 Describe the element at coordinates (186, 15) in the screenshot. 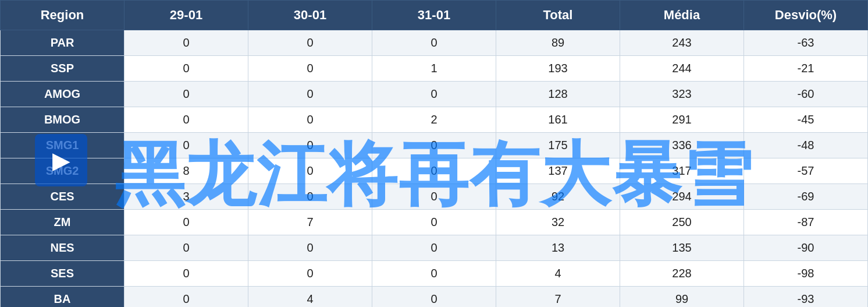

I see `col-header-29-01: 29-01` at that location.